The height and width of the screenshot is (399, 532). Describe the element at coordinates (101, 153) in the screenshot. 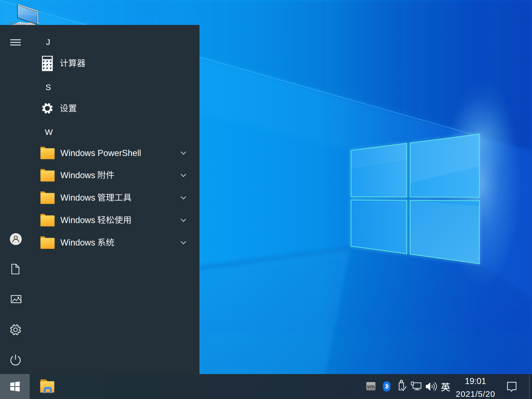

I see `svg-text: Windows PowerShell` at that location.